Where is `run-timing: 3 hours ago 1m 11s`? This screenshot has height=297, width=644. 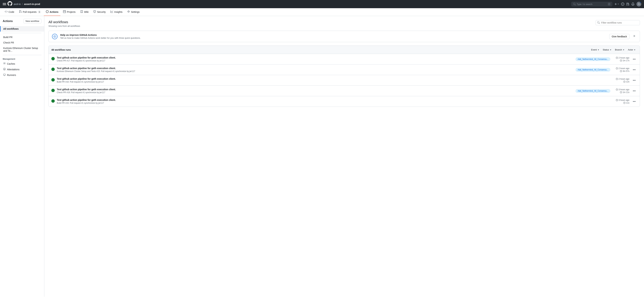 run-timing: 3 hours ago 1m 11s is located at coordinates (621, 91).